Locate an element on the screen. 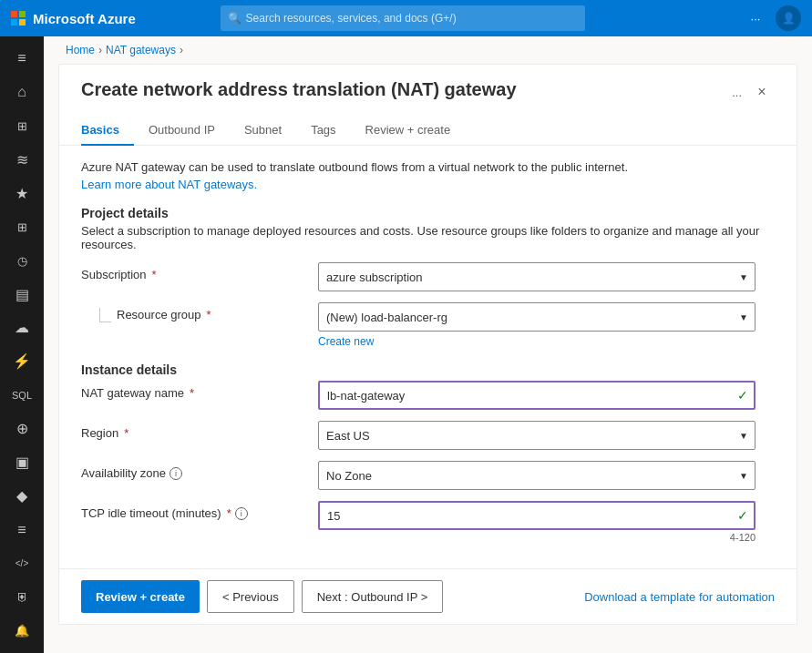 The height and width of the screenshot is (653, 812). previous-button: < Previous is located at coordinates (251, 597).